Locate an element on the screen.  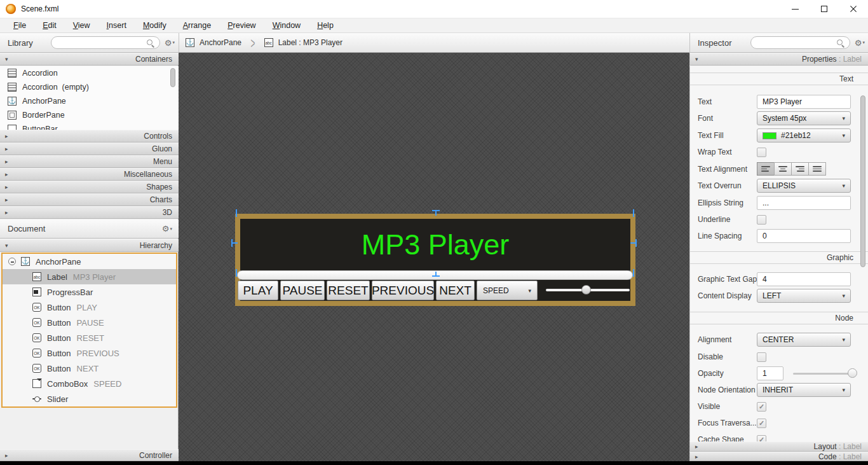
library-search-input is located at coordinates (105, 43).